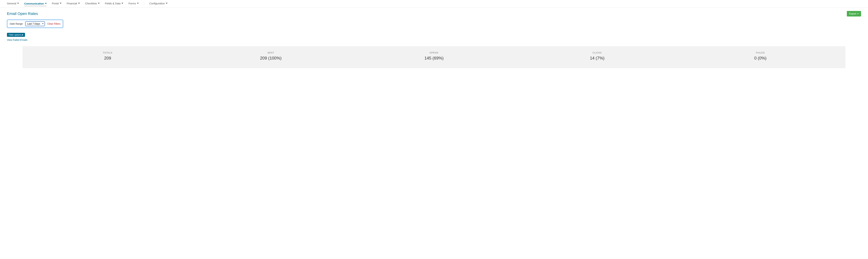  Describe the element at coordinates (434, 53) in the screenshot. I see `stat-label: OPENS` at that location.